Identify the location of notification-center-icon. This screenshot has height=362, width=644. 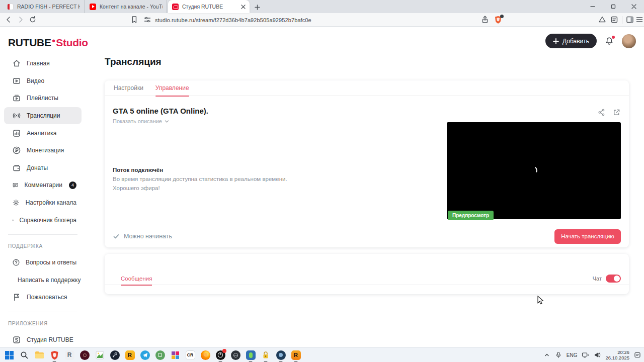
(637, 355).